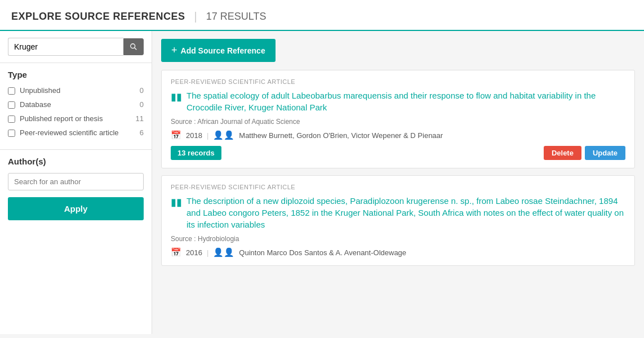  I want to click on add-source-button: + Add Source Reference, so click(219, 51).